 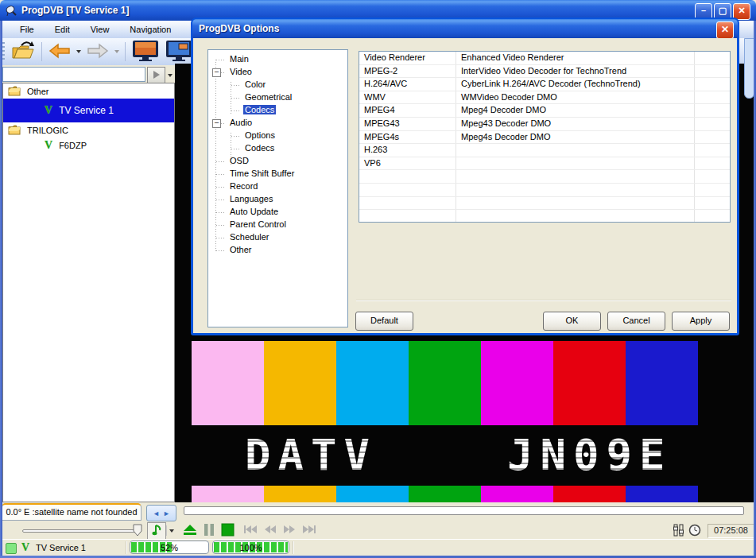 What do you see at coordinates (156, 513) in the screenshot?
I see `arrow-left-icon: ◄` at bounding box center [156, 513].